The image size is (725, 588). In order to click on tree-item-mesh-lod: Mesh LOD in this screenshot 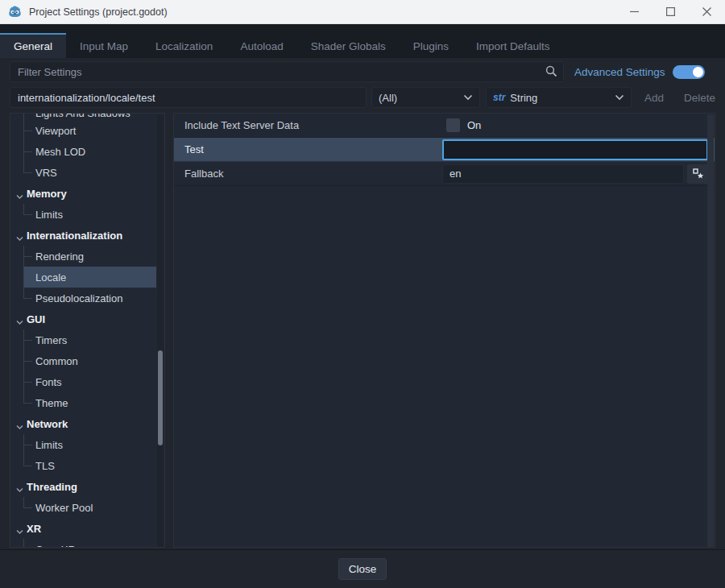, I will do `click(87, 151)`.